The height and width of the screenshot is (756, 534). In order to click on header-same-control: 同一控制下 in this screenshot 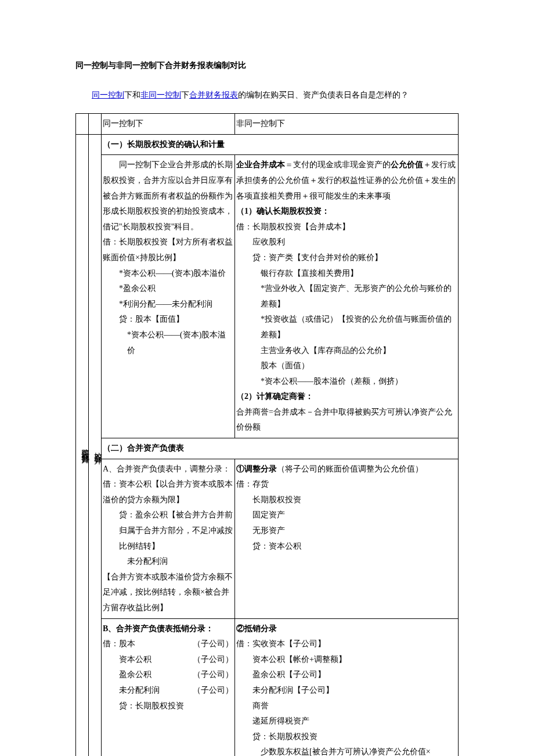, I will do `click(168, 124)`.